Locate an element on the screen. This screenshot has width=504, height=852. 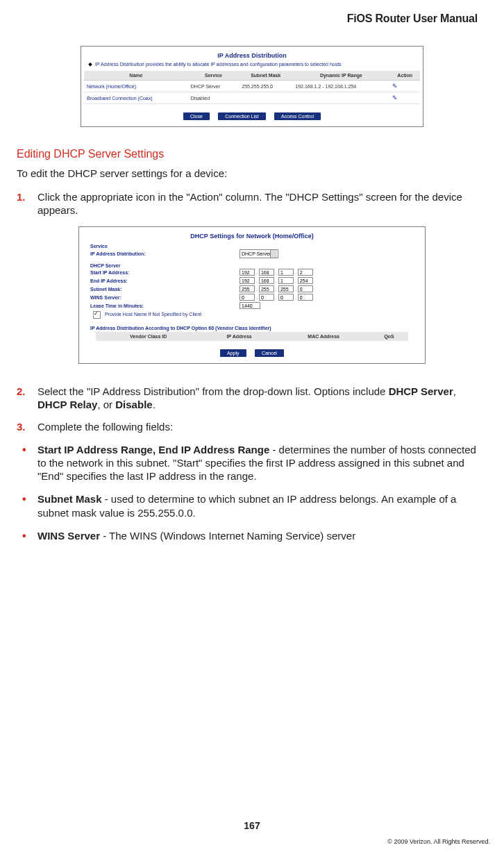
access-control-button: Access Control is located at coordinates (297, 117).